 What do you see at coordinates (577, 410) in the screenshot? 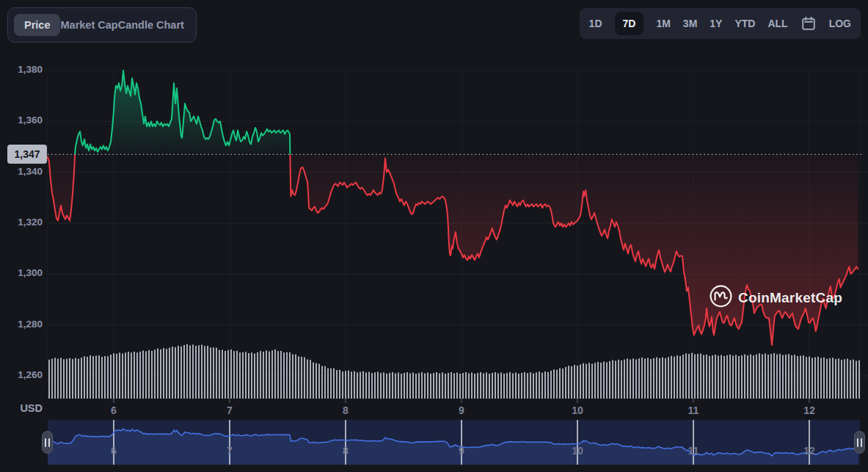
I see `x-tick-label: 10` at bounding box center [577, 410].